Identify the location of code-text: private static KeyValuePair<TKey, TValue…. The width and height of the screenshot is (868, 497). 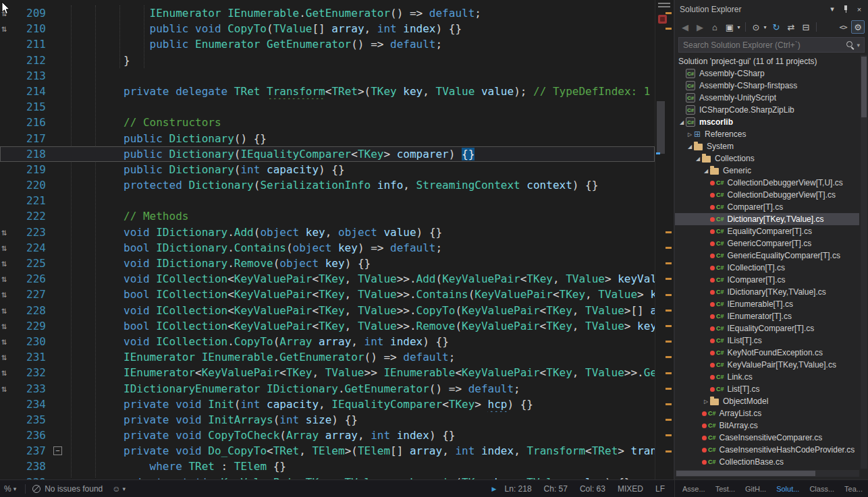
(360, 477).